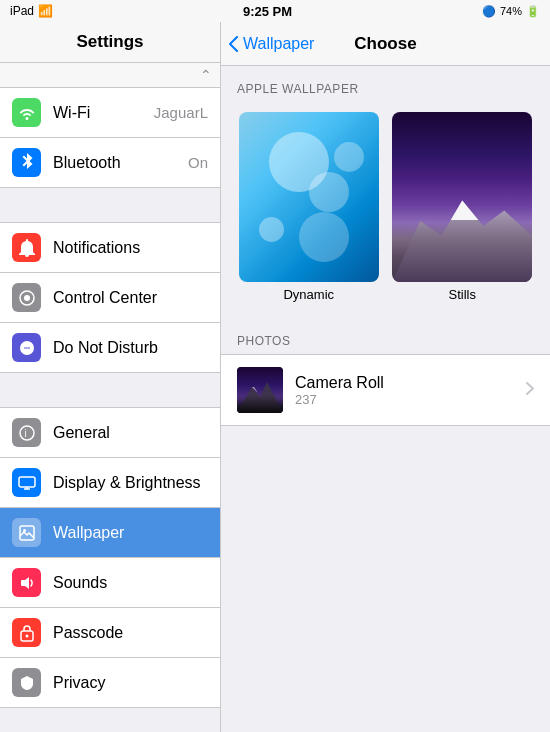 The height and width of the screenshot is (732, 550). What do you see at coordinates (309, 197) in the screenshot?
I see `wallpaper-dynamic-image` at bounding box center [309, 197].